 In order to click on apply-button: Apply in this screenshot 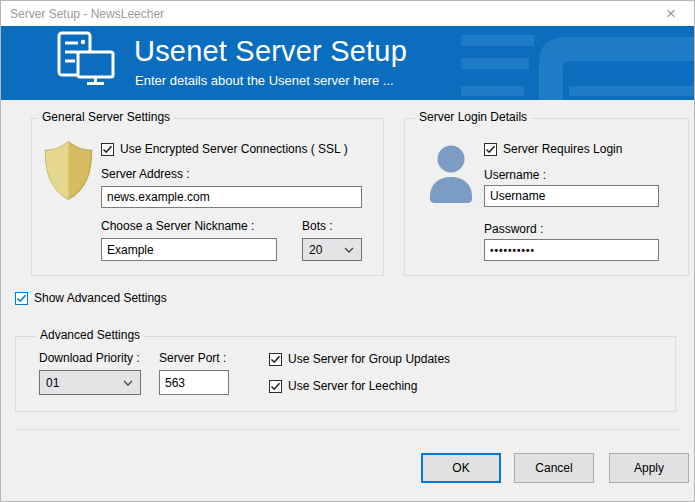, I will do `click(649, 468)`.